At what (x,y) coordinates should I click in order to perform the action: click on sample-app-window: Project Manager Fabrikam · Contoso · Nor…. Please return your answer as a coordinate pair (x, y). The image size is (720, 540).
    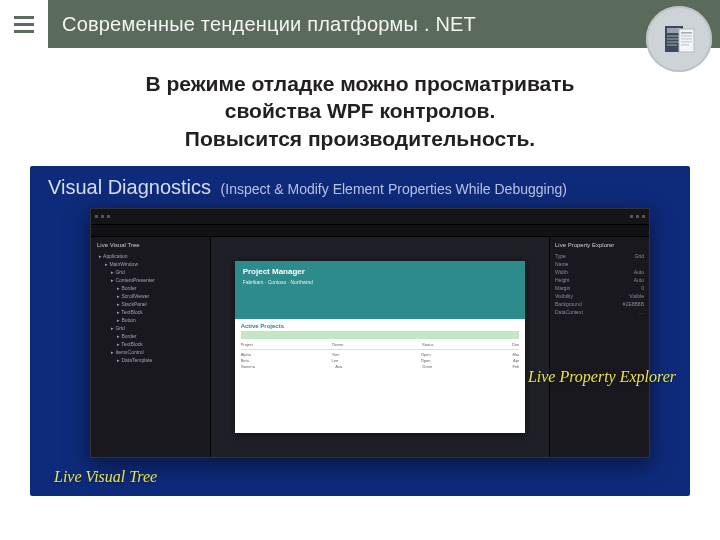
    Looking at the image, I should click on (380, 347).